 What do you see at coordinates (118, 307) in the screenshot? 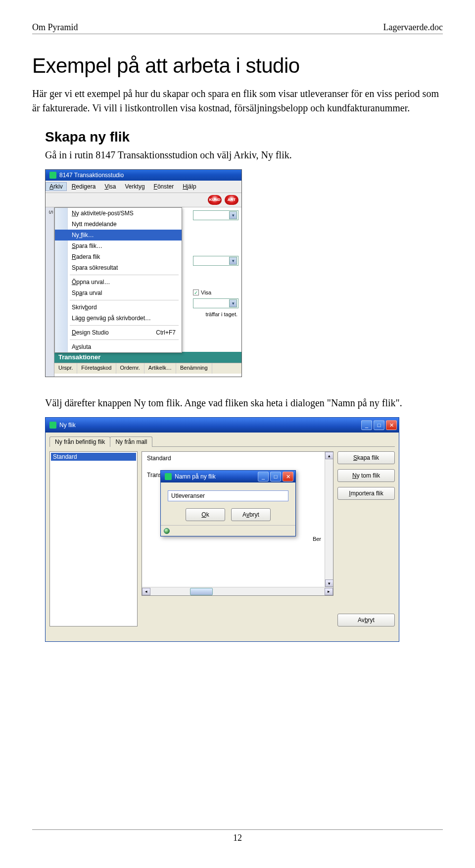
I see `menuitem-skrivbord: Skrivbord` at bounding box center [118, 307].